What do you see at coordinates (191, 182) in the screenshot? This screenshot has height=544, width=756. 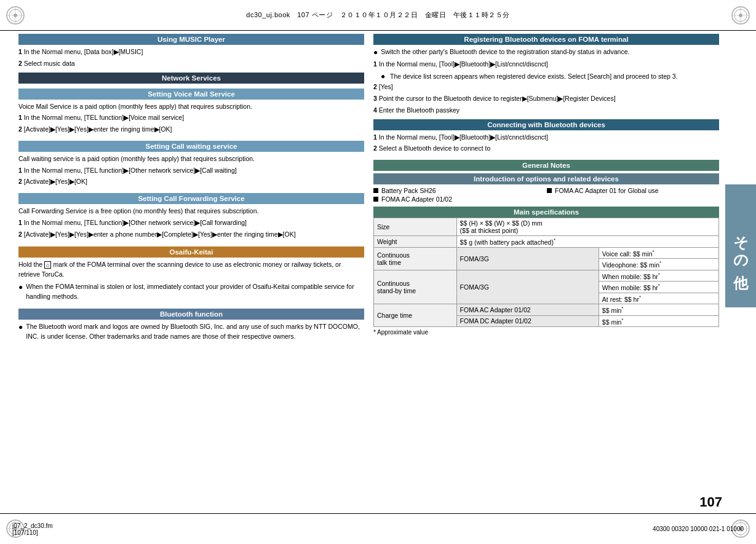 I see `step-item: 2 [Activate]▶[Yes]▶[OK]` at bounding box center [191, 182].